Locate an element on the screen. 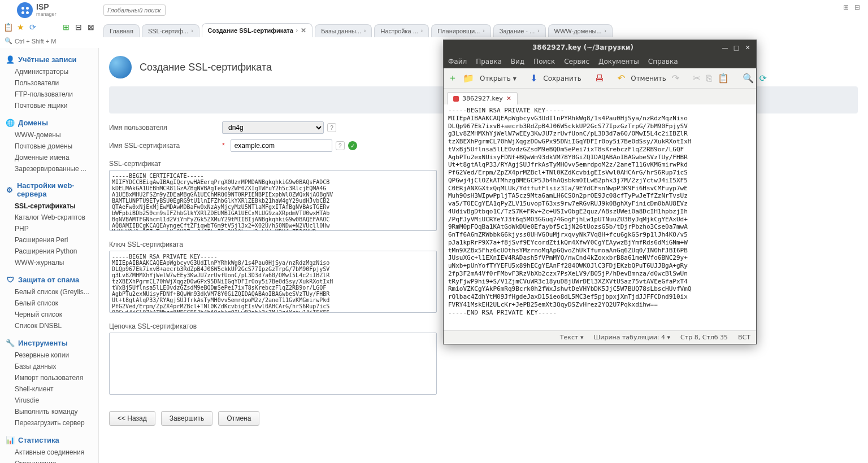 This screenshot has width=868, height=463. editor-paste-icon: 📋 is located at coordinates (723, 78).